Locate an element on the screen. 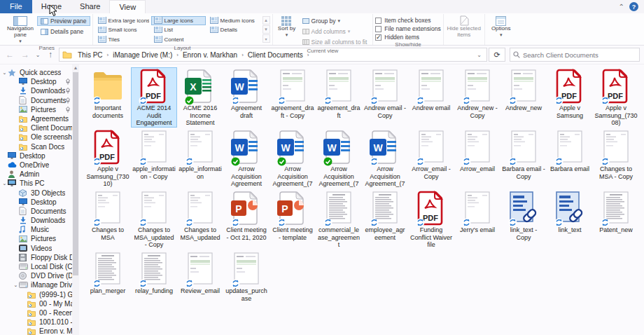  file-item-arrow-email-copy: Arrow_email - Copy is located at coordinates (431, 158).